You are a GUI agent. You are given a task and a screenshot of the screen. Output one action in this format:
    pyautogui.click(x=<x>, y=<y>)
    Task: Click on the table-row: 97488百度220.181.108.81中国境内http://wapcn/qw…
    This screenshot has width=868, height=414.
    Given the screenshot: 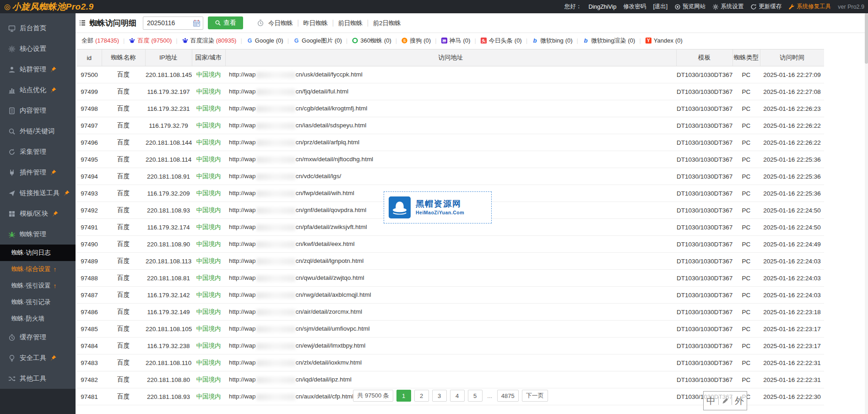 What is the action you would take?
    pyautogui.click(x=450, y=278)
    